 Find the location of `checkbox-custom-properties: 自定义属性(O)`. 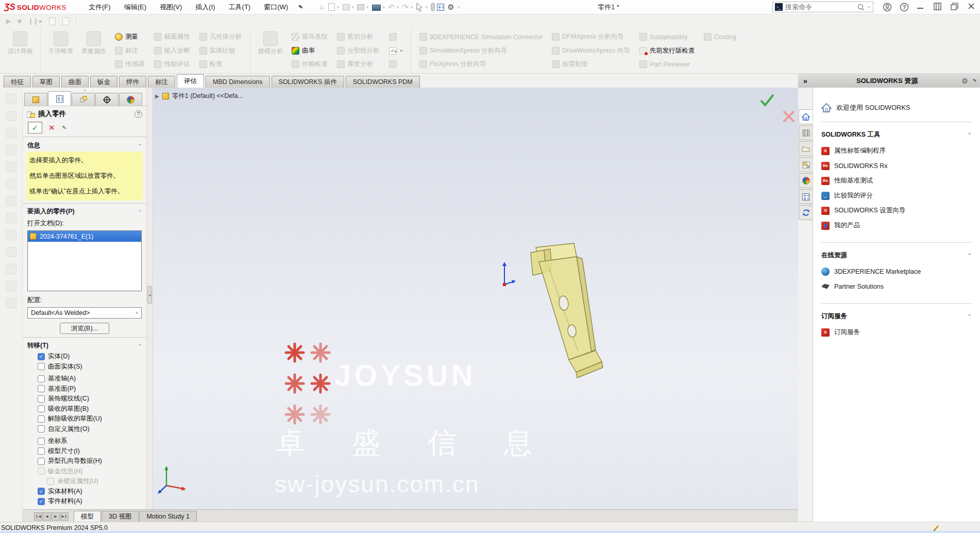

checkbox-custom-properties: 自定义属性(O) is located at coordinates (90, 429).